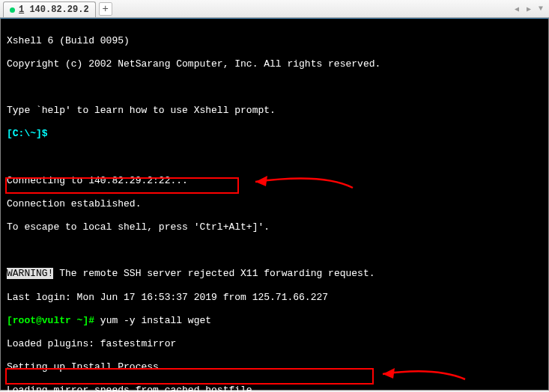 The height and width of the screenshot is (392, 549). Describe the element at coordinates (49, 9) in the screenshot. I see `tab-active: 1 140.82.29.2` at that location.